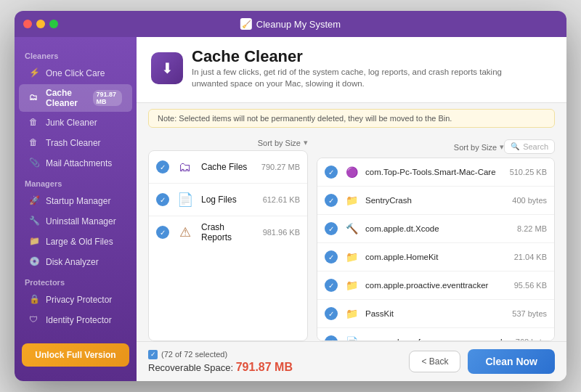 The height and width of the screenshot is (392, 581). Describe the element at coordinates (185, 167) in the screenshot. I see `cache-files-icon: 🗂` at that location.